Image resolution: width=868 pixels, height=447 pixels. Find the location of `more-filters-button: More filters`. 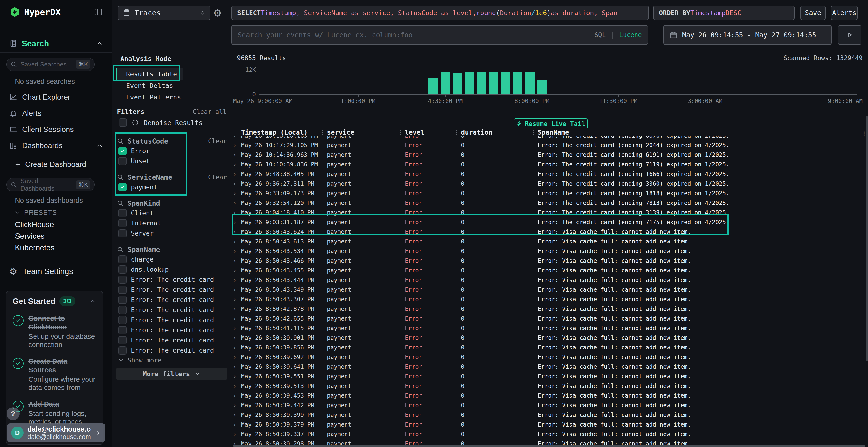

more-filters-button: More filters is located at coordinates (172, 374).